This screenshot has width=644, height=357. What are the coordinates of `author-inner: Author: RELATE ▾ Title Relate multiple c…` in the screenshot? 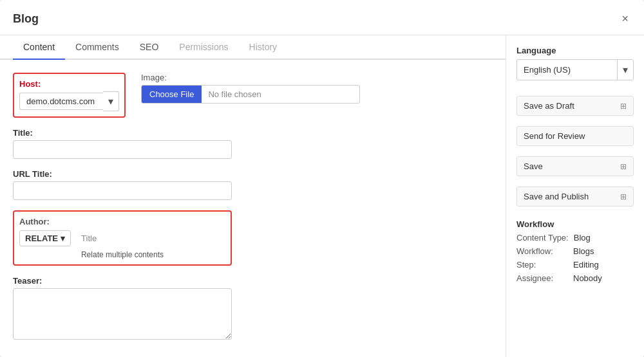 It's located at (122, 238).